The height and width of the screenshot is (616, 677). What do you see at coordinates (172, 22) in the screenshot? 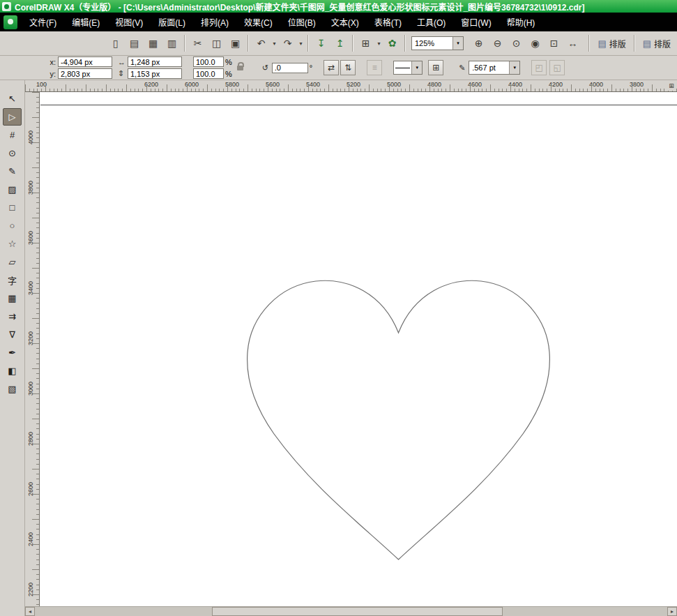
I see `menu-item-layout: 版面(L)` at bounding box center [172, 22].